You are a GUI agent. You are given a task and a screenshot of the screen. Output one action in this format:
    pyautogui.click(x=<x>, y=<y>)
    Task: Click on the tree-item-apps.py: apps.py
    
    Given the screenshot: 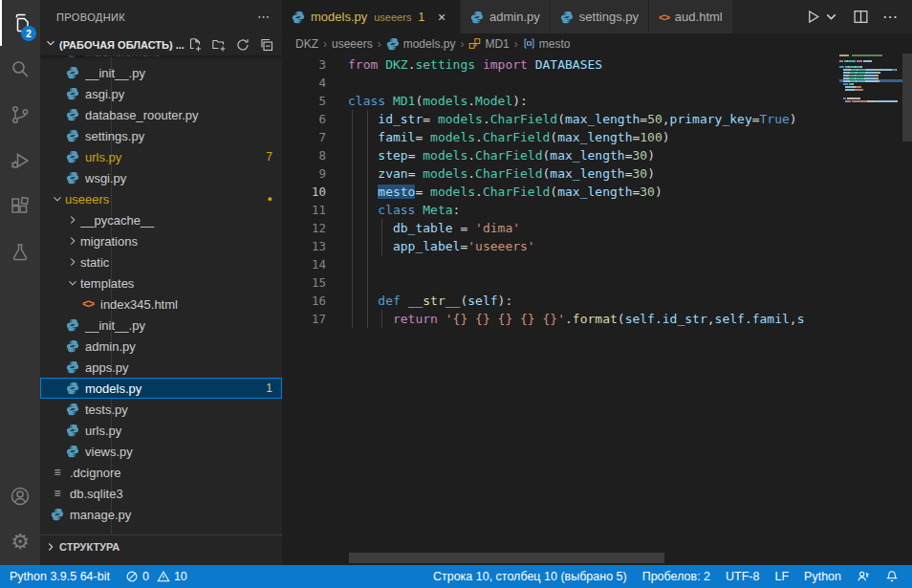 What is the action you would take?
    pyautogui.click(x=161, y=367)
    